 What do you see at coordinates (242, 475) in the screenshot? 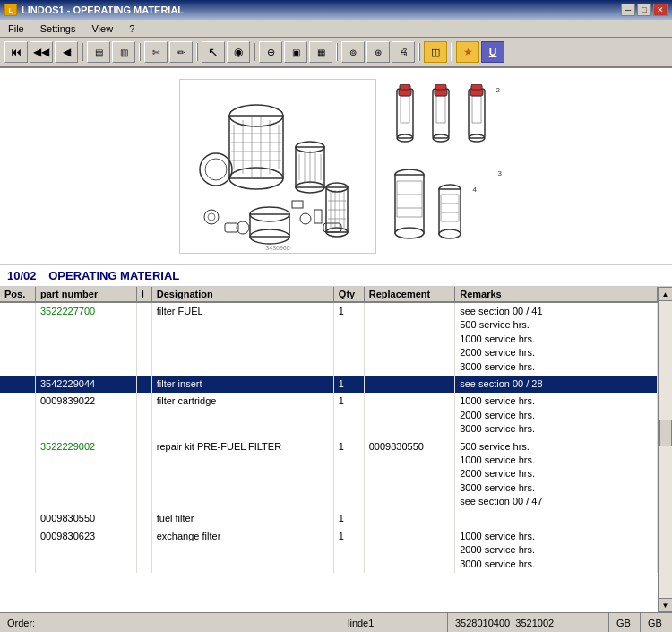
I see `cell-designation: repair kit PRE-FUEL FILTER` at bounding box center [242, 475].